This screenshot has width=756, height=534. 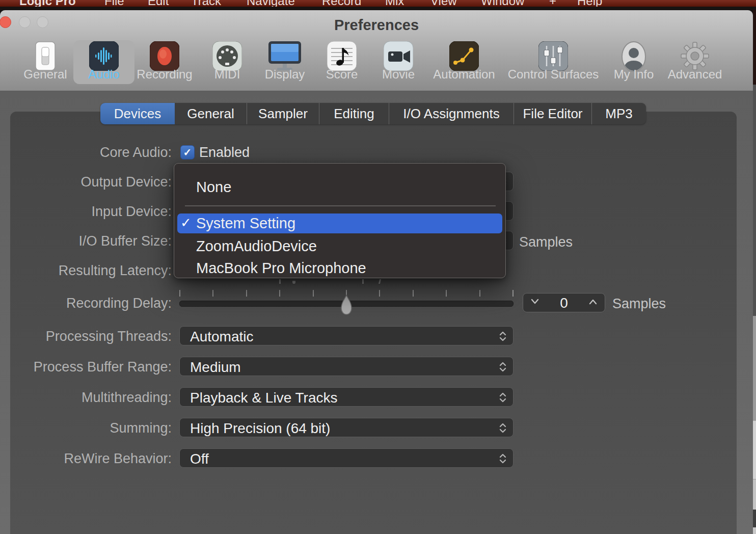 I want to click on processing-threads-label: Processing Threads:, so click(x=86, y=336).